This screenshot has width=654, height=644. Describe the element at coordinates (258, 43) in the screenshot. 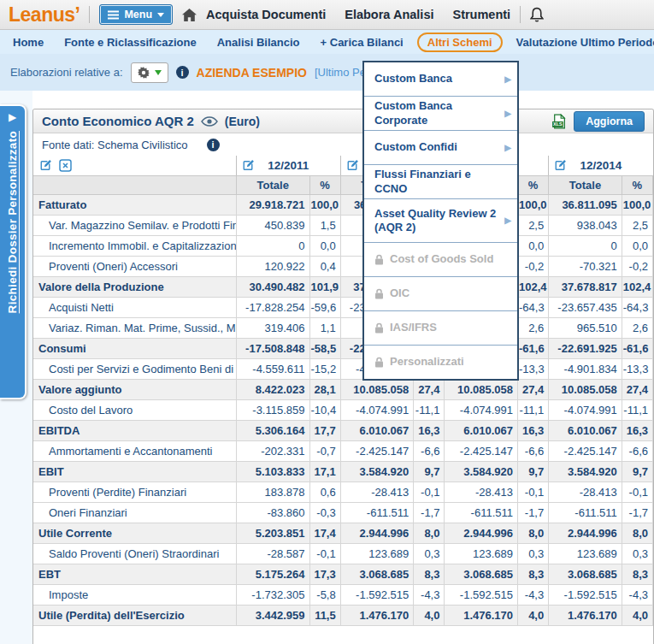

I see `nav-item-analisi-bilancio: Analisi Bilancio` at that location.